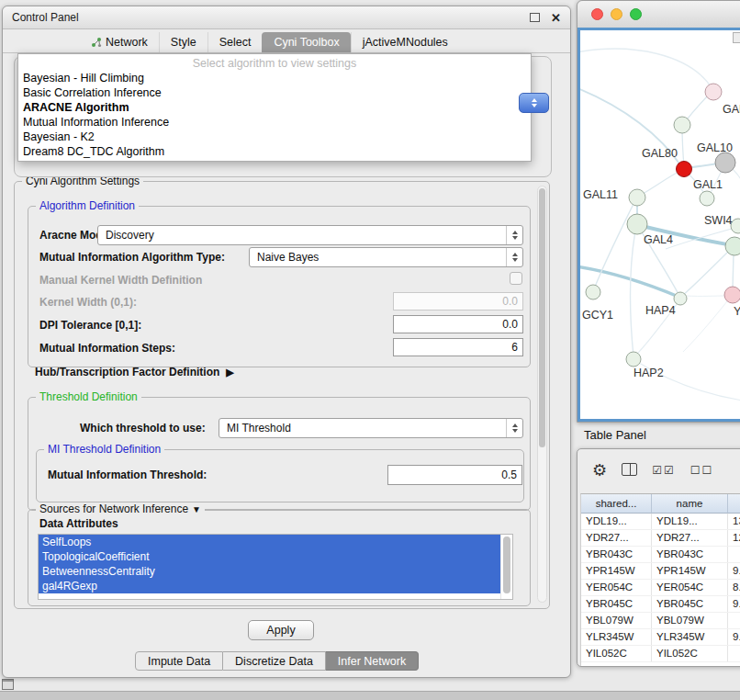  Describe the element at coordinates (378, 257) in the screenshot. I see `mi-type-value: Naive Bayes` at that location.